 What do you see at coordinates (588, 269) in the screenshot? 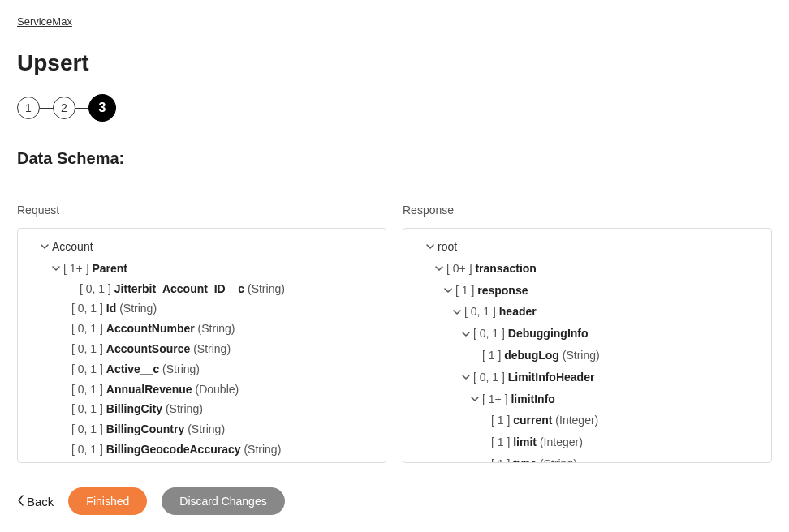
I see `tree-node: [ 0+ ] transaction` at bounding box center [588, 269].